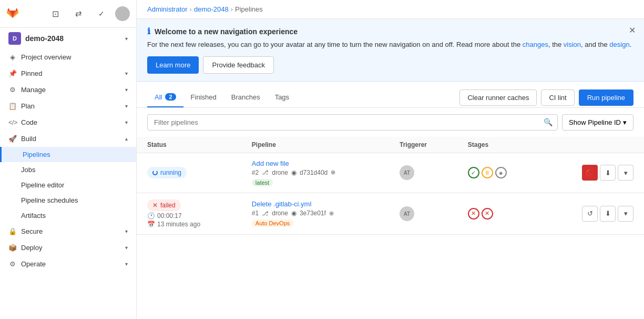  I want to click on banner-link-vision: vision, so click(572, 44).